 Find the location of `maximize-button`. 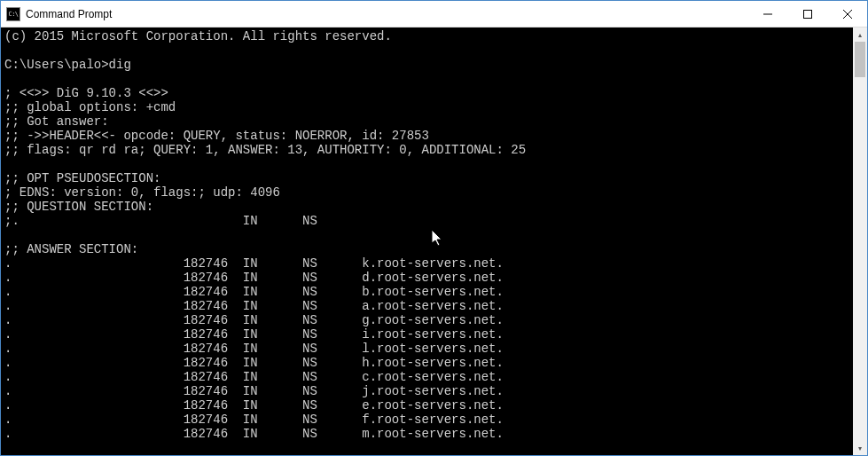

maximize-button is located at coordinates (807, 14).